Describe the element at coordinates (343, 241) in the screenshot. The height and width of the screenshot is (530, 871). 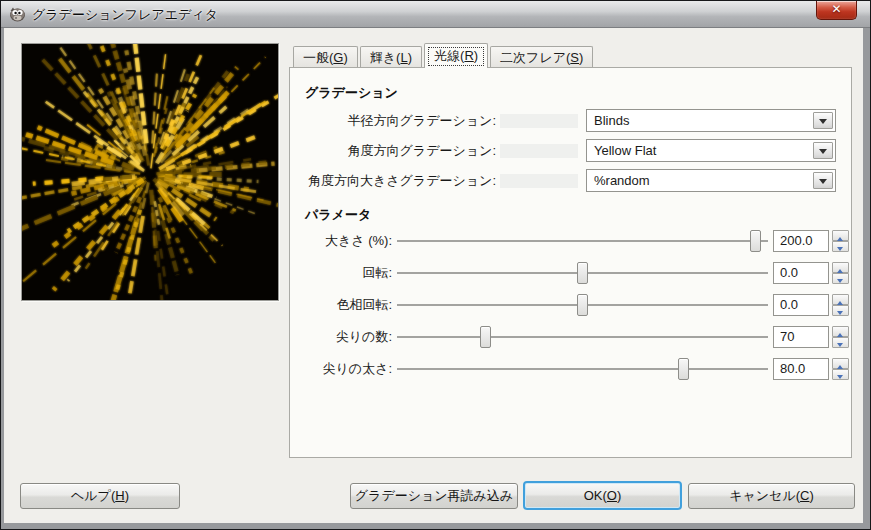
I see `size-label: 大きさ (%):` at that location.